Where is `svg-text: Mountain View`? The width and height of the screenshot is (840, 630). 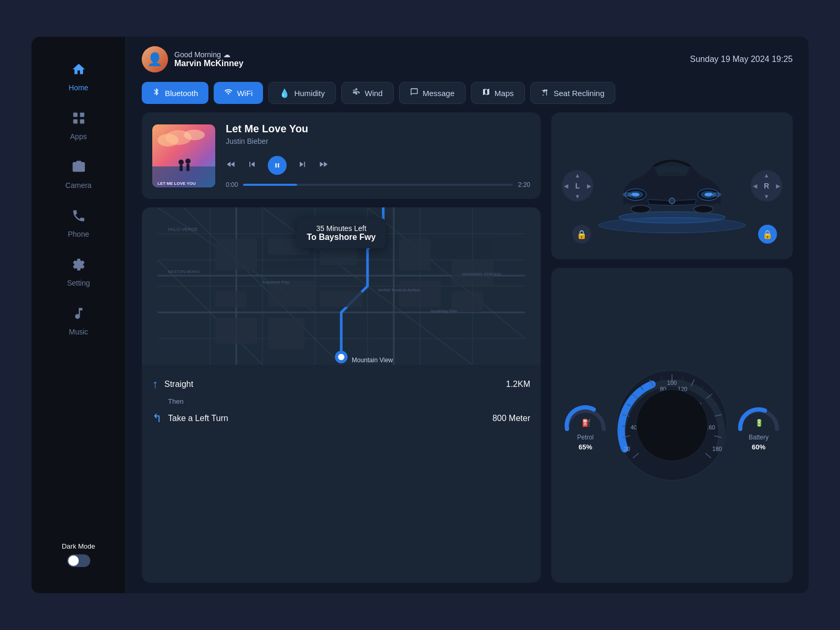
svg-text: Mountain View is located at coordinates (373, 360).